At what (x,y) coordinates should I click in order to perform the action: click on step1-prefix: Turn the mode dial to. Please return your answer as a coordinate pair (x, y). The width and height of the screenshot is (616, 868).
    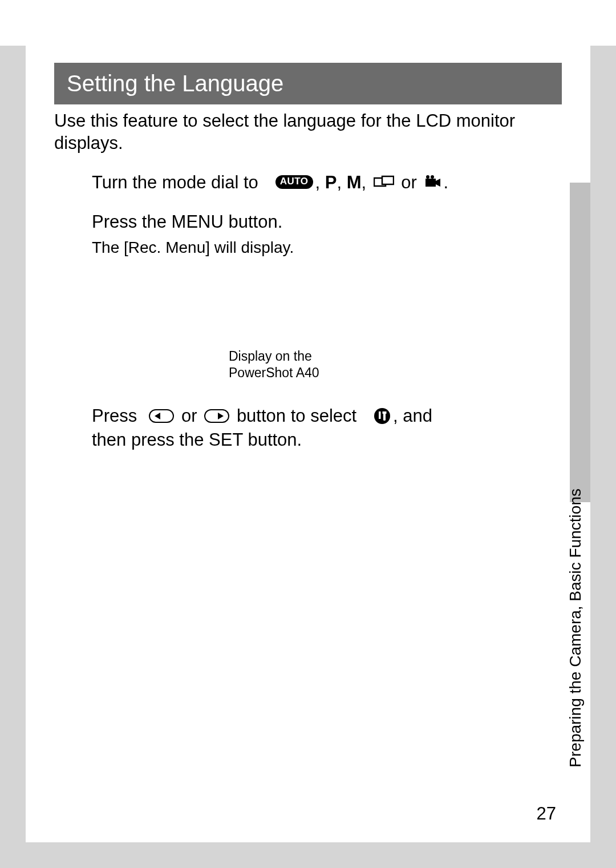
    Looking at the image, I should click on (183, 183).